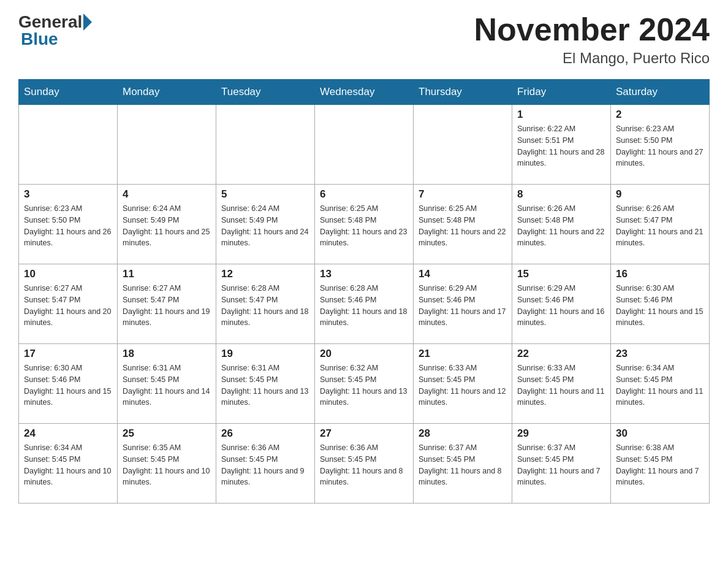 This screenshot has height=563, width=728. What do you see at coordinates (660, 115) in the screenshot?
I see `day-number: 2` at bounding box center [660, 115].